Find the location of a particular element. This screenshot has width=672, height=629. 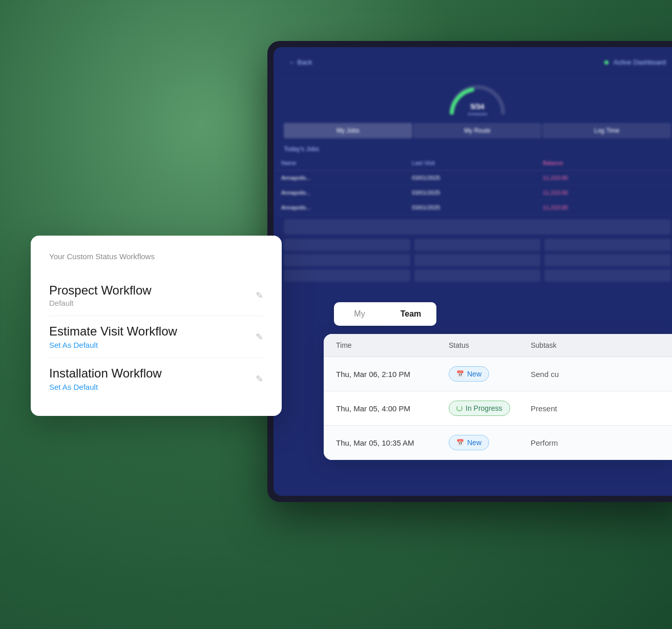

badge-progress-label: In Progress is located at coordinates (484, 408).